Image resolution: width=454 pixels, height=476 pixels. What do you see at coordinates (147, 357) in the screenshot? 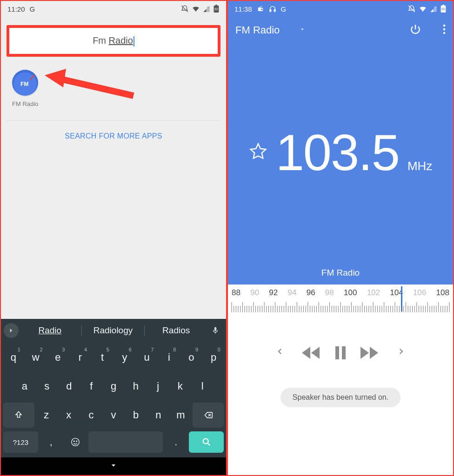
I see `key-u: u7` at bounding box center [147, 357].